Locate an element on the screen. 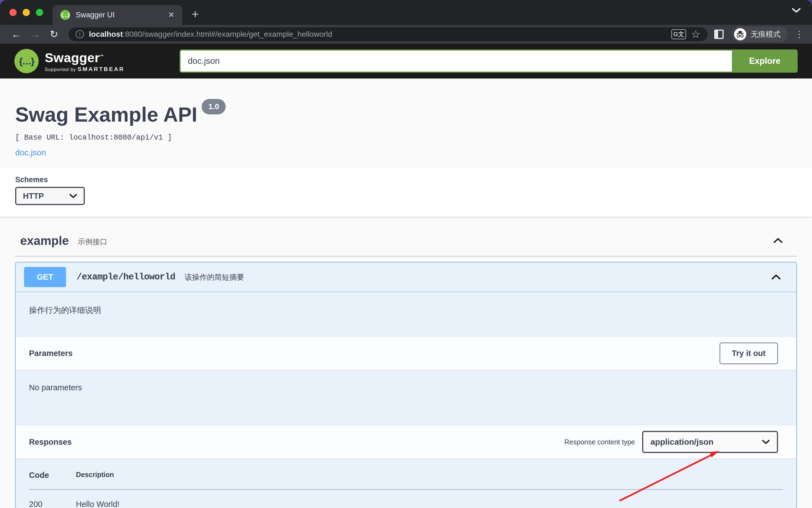  parameters-header: Parameters Try it out is located at coordinates (406, 353).